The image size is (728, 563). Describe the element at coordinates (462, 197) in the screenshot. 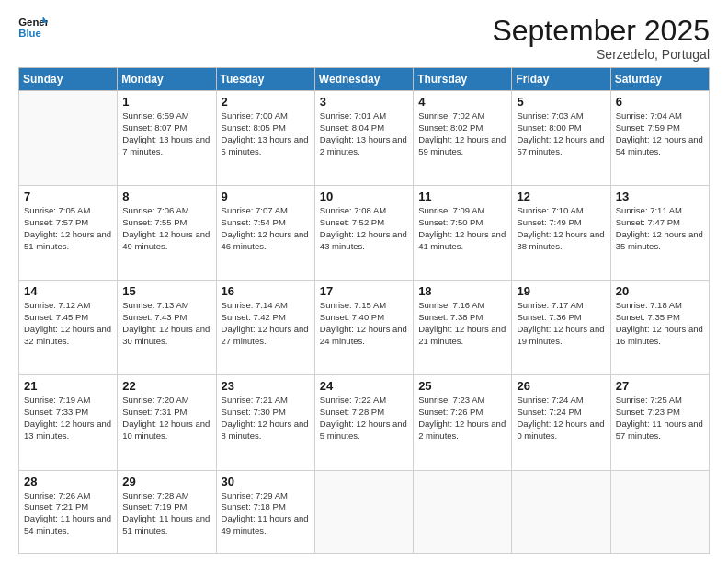

I see `day-number: 11` at that location.